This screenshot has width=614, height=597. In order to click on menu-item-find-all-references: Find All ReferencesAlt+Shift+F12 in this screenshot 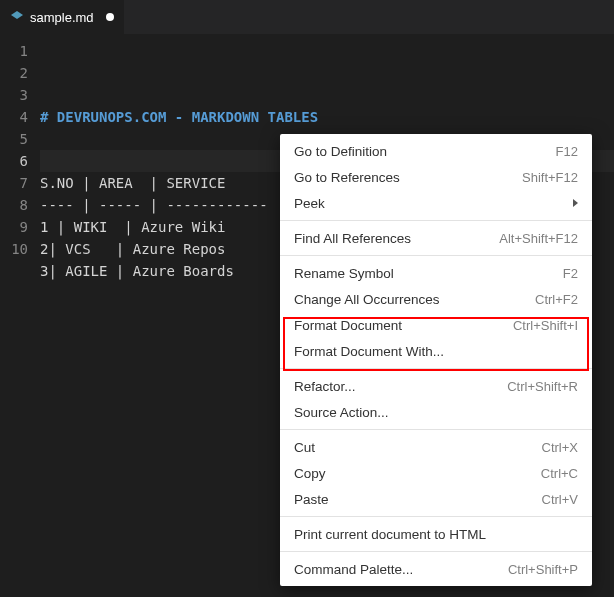, I will do `click(436, 238)`.